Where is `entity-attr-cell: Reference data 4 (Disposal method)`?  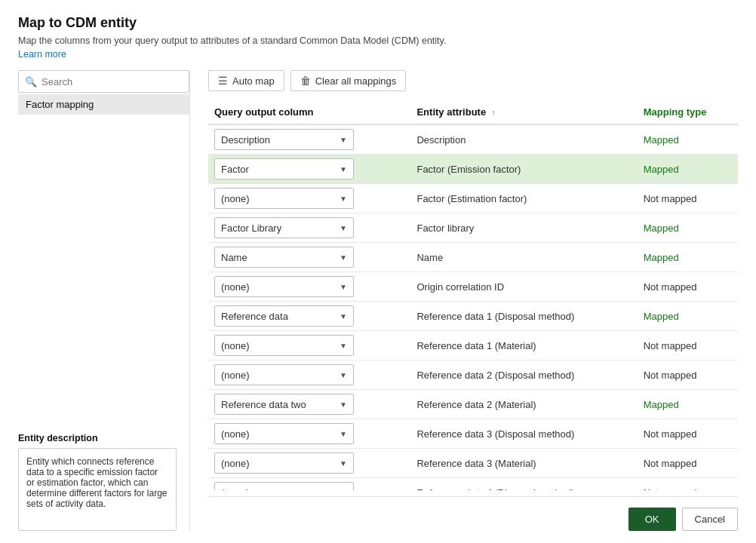
entity-attr-cell: Reference data 4 (Disposal method) is located at coordinates (524, 484).